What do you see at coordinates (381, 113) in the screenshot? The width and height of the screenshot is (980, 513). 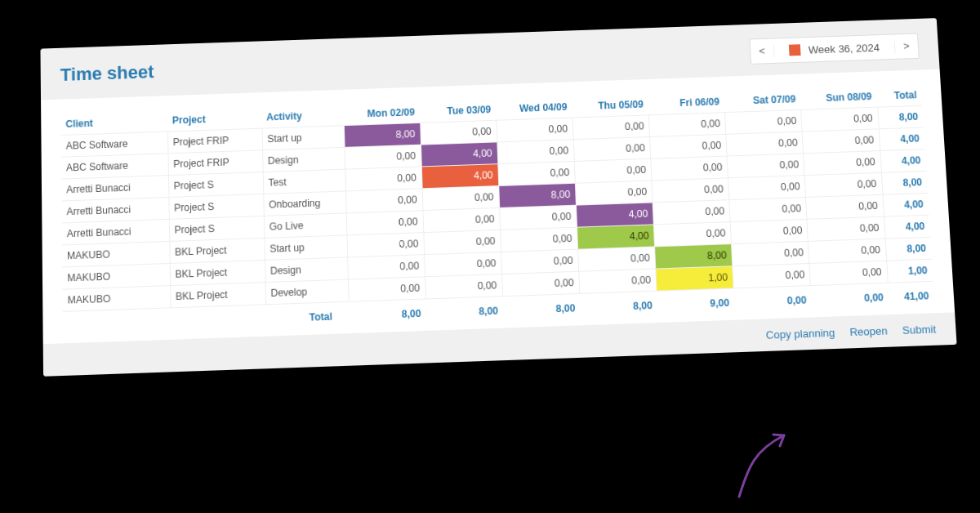 I see `col-day-0: Mon 02/09` at bounding box center [381, 113].